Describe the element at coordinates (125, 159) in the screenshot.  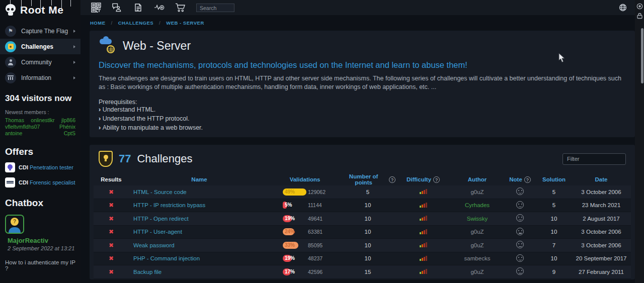
I see `challenges-count: 77` at that location.